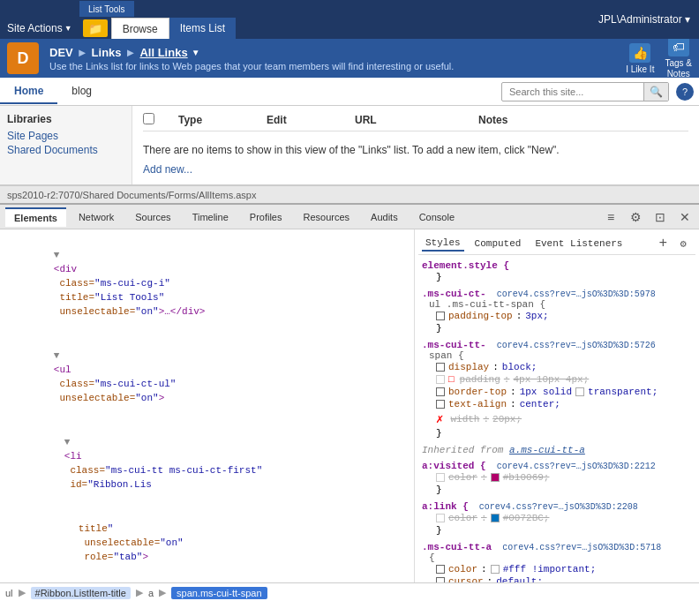  Describe the element at coordinates (514, 120) in the screenshot. I see `col-notes: Notes` at that location.